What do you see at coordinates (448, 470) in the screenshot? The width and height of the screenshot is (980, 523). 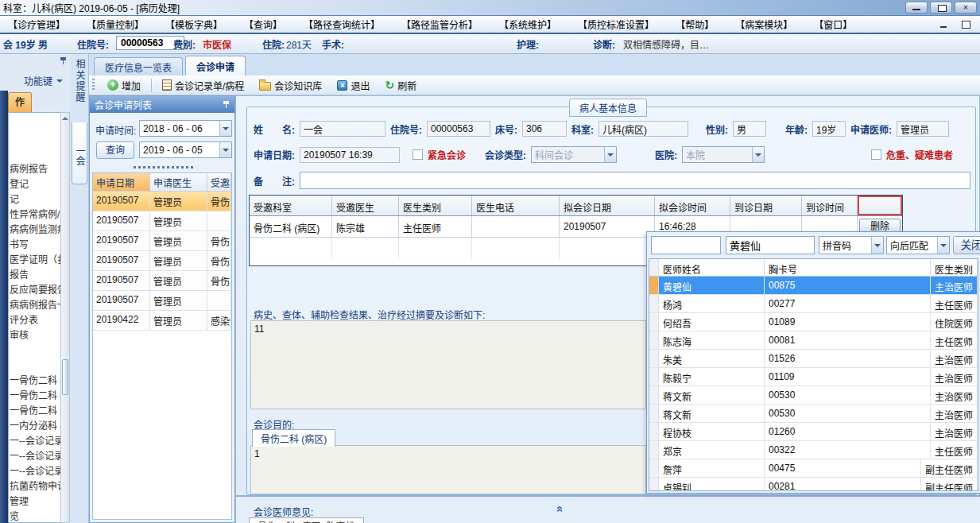 I see `purpose-textarea: 1` at bounding box center [448, 470].